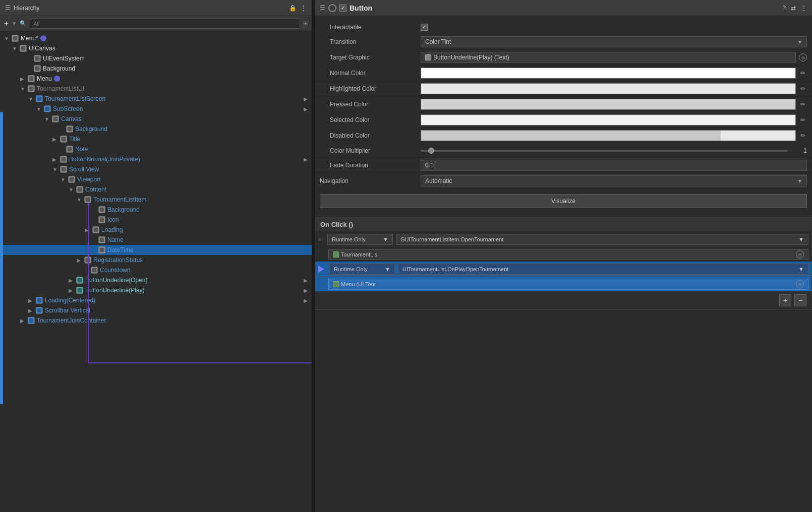 The height and width of the screenshot is (512, 812). What do you see at coordinates (424, 27) in the screenshot?
I see `interactable-checkbox: ✓` at bounding box center [424, 27].